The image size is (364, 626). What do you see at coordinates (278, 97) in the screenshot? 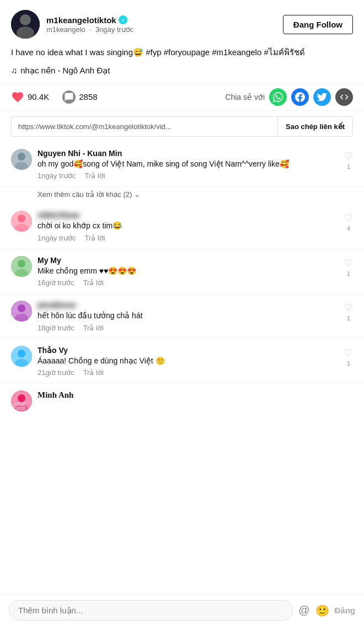
I see `whatsapp-share-icon` at bounding box center [278, 97].